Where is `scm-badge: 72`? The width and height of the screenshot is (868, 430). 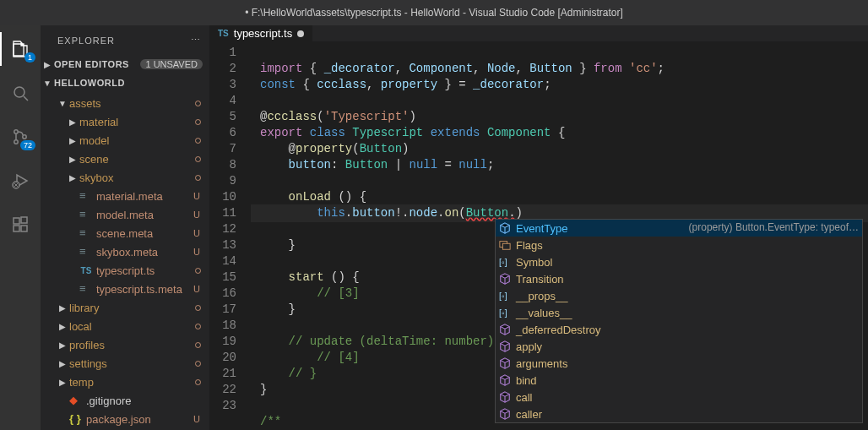
scm-badge: 72 is located at coordinates (28, 145).